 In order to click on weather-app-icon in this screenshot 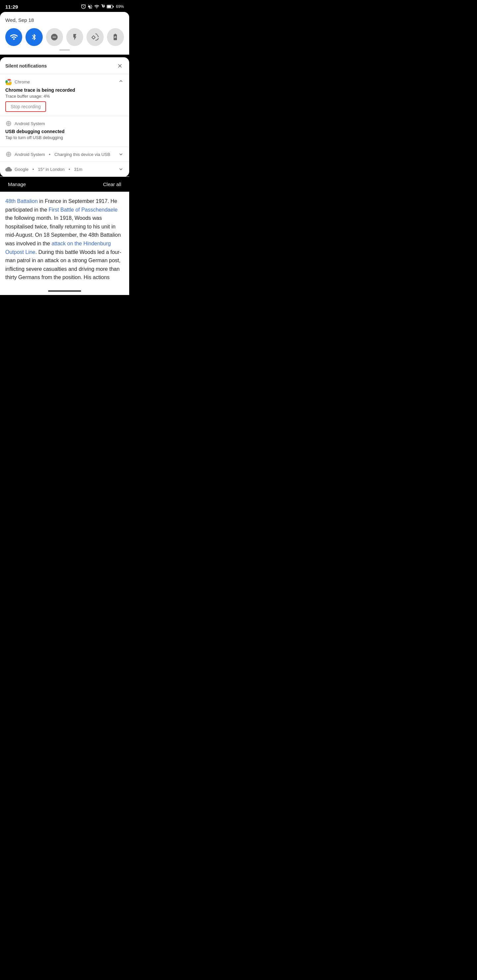, I will do `click(8, 169)`.